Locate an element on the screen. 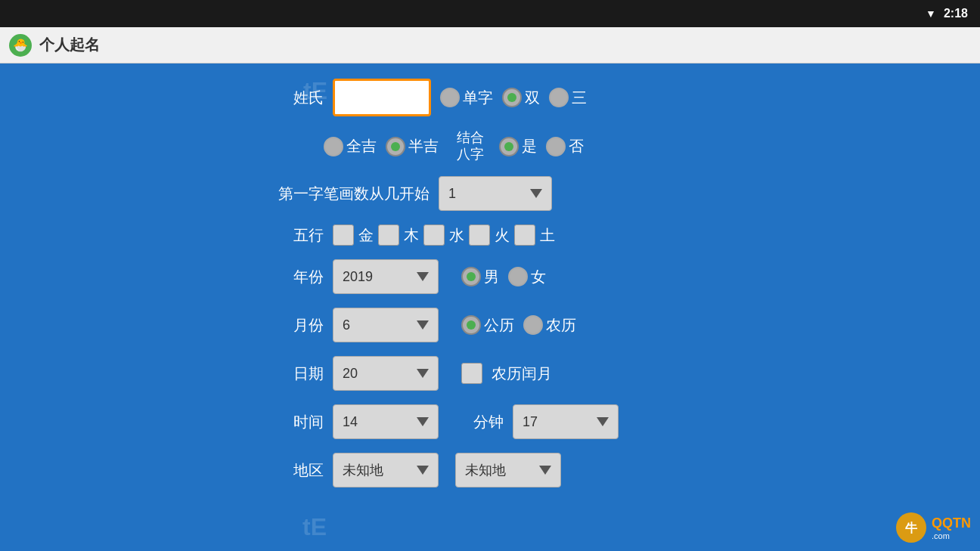 The image size is (980, 551). radio-male-outer is located at coordinates (471, 277).